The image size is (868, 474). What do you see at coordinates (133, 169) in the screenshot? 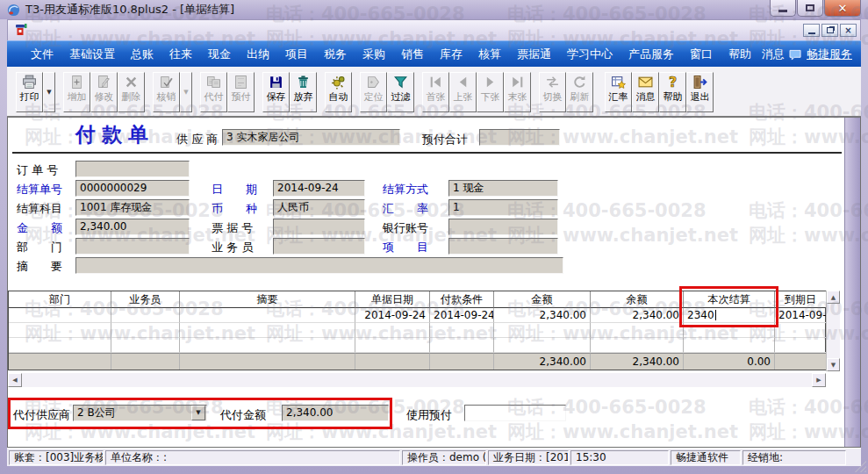
I see `order-no-field` at bounding box center [133, 169].